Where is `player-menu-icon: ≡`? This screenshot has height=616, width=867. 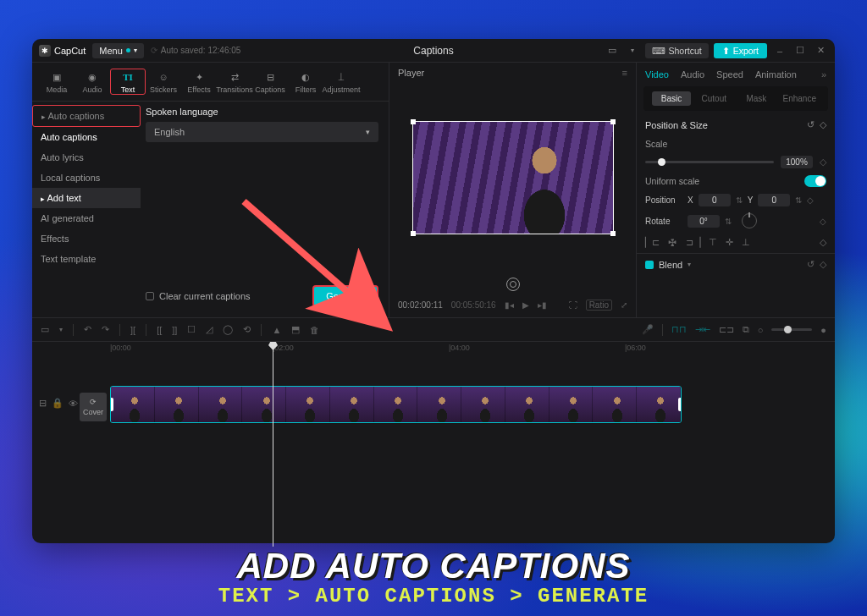 player-menu-icon: ≡ is located at coordinates (625, 73).